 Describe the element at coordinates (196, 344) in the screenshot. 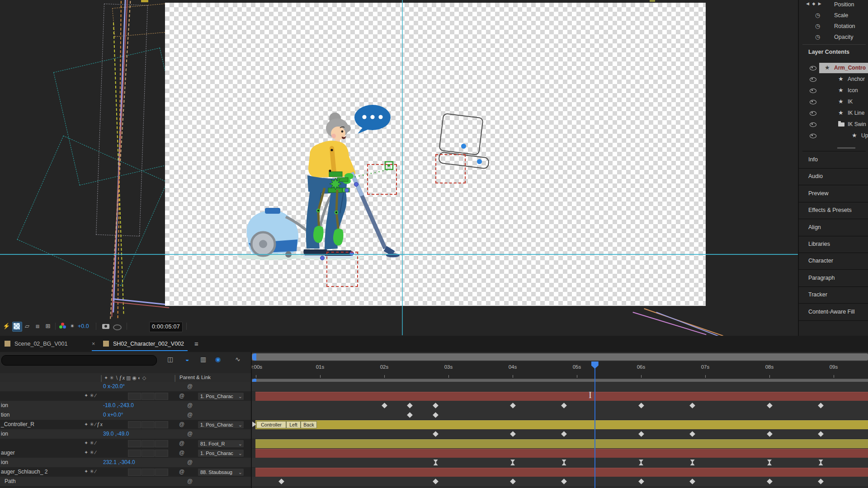

I see `panel-menu-icon: ≡` at that location.